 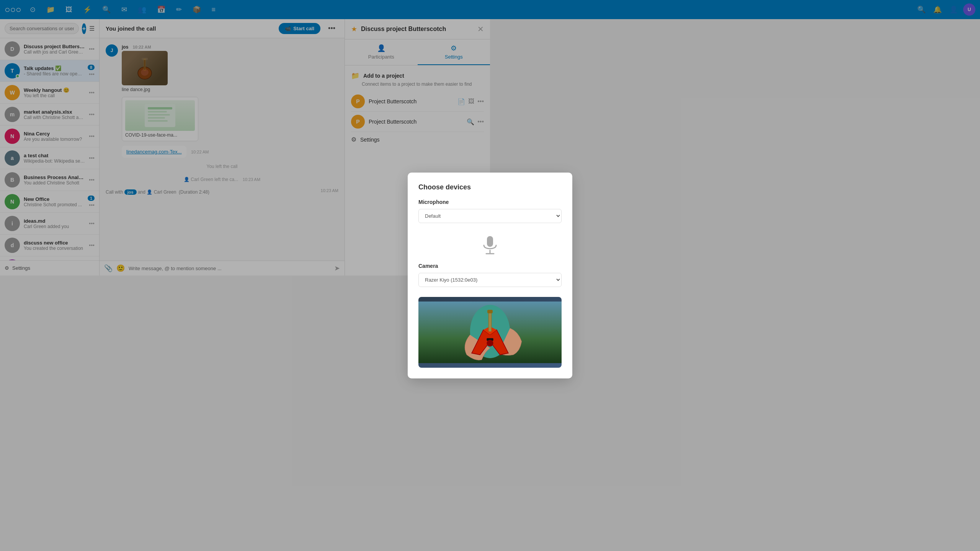 I want to click on mic-icon-display, so click(x=454, y=246).